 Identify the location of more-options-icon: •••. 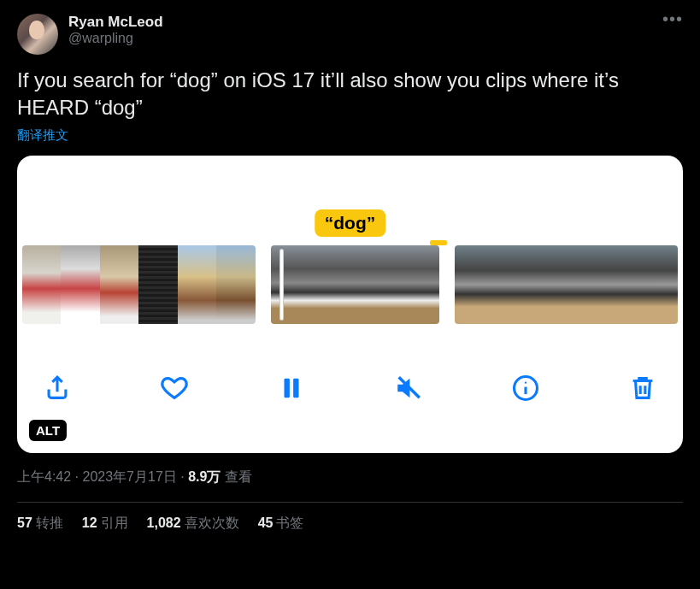
(673, 19).